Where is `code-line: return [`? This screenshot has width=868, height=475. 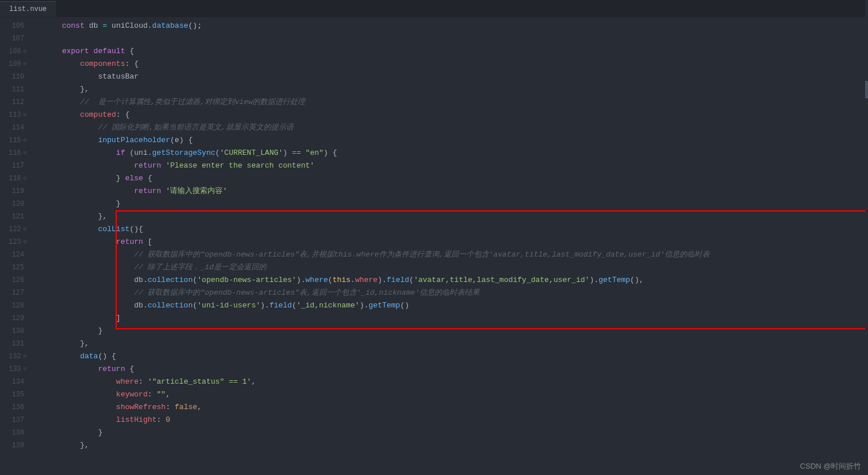 code-line: return [ is located at coordinates (450, 242).